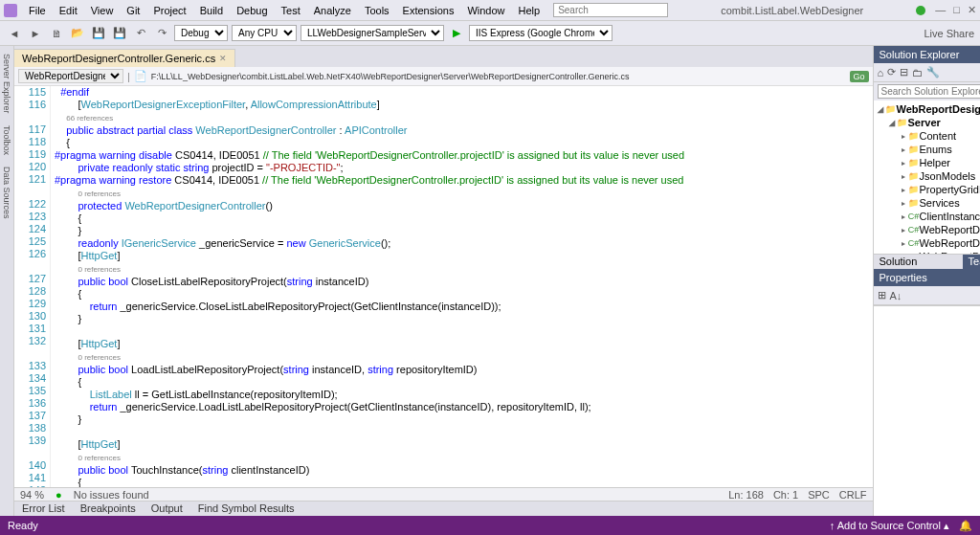  Describe the element at coordinates (133, 11) in the screenshot. I see `menu-git: Git` at that location.